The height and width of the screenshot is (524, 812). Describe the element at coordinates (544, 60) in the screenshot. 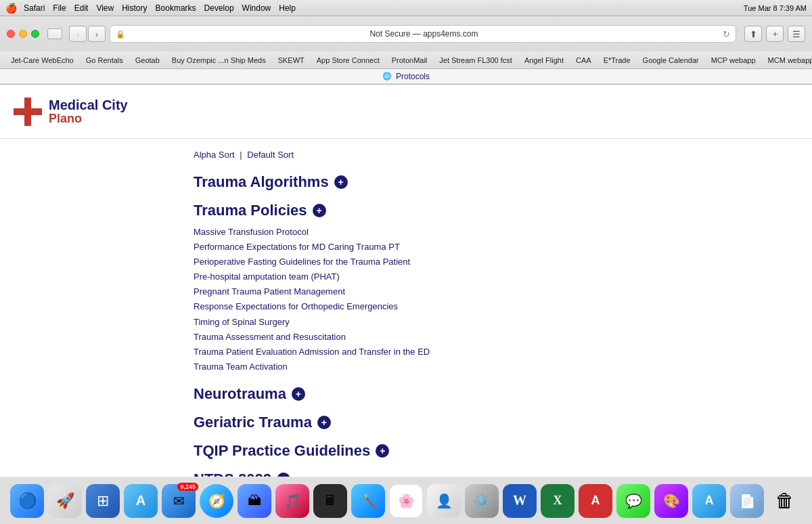

I see `bookmark-angel-flight: Angel Flight` at that location.